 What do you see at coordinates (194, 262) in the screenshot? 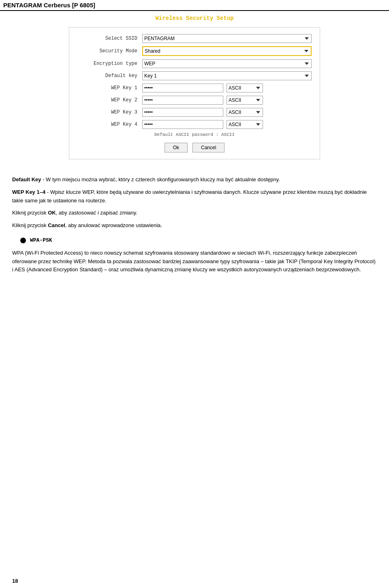
I see `wpa-psk-description: WPA (Wi-Fi Protected Access) to nieco no…` at bounding box center [194, 262].